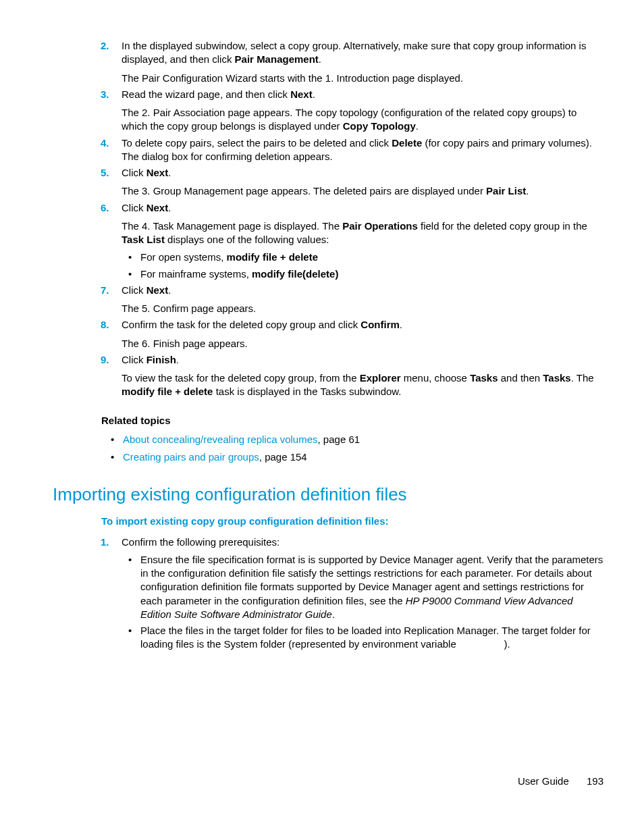  What do you see at coordinates (560, 781) in the screenshot?
I see `page-footer: User Guide 193` at bounding box center [560, 781].